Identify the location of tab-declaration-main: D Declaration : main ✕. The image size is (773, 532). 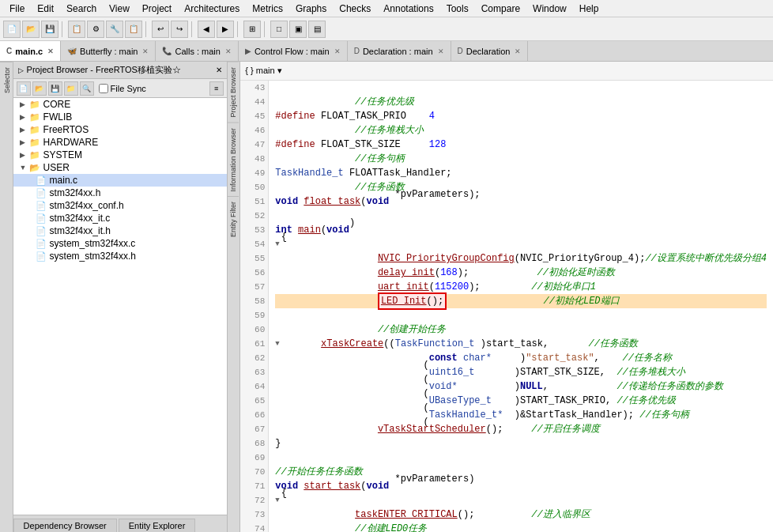
(400, 51).